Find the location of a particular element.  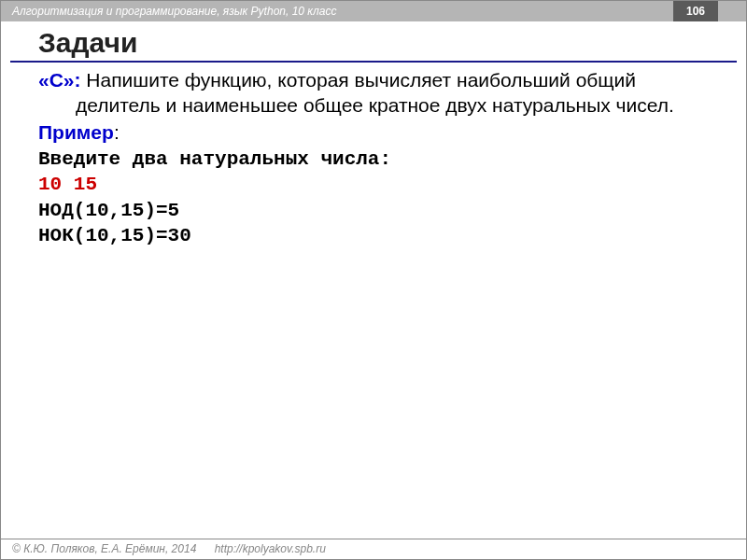

page-number: 106 is located at coordinates (696, 11).